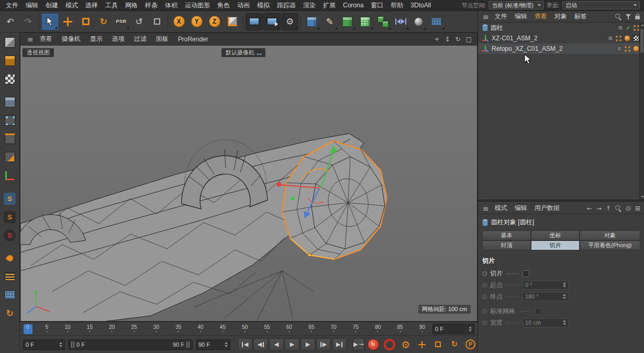 The width and height of the screenshot is (644, 353). What do you see at coordinates (96, 39) in the screenshot?
I see `vp-menu-display: 显示` at bounding box center [96, 39].